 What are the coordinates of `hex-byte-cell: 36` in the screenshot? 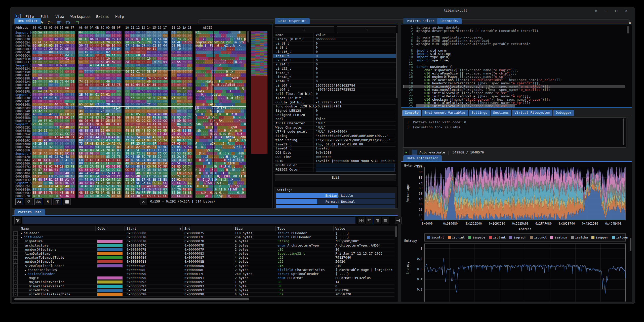 It's located at (67, 196).